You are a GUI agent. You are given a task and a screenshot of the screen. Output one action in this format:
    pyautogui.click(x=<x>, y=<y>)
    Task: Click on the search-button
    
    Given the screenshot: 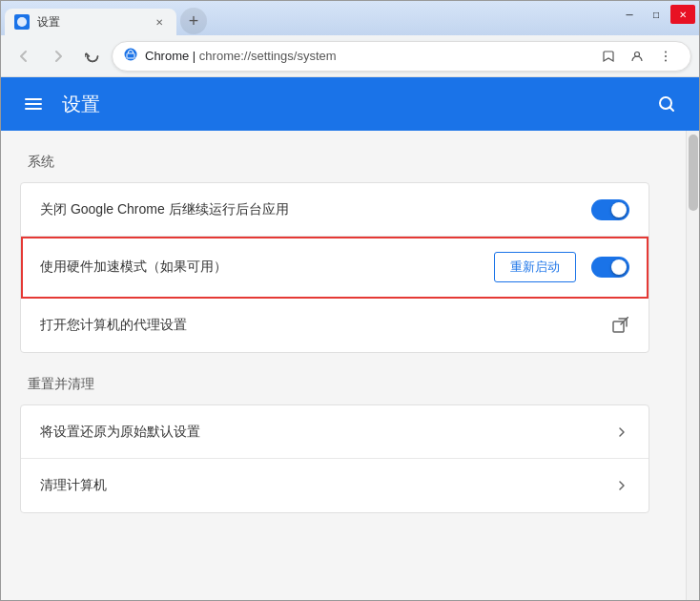 What is the action you would take?
    pyautogui.click(x=667, y=104)
    